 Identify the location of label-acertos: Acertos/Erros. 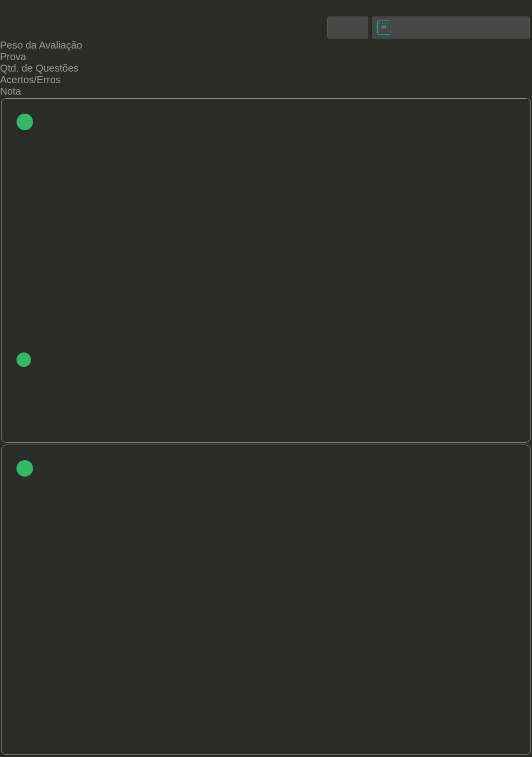
(41, 80).